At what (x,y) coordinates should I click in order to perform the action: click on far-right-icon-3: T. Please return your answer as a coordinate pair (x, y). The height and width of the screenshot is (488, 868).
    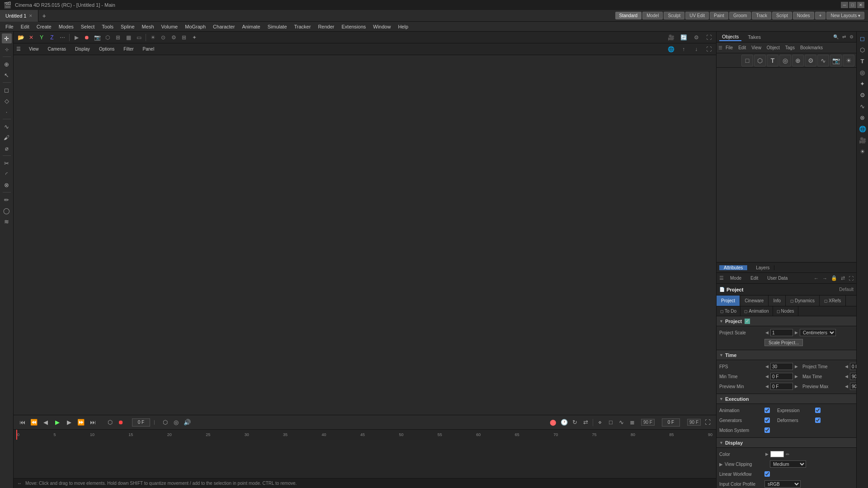
    Looking at the image, I should click on (863, 61).